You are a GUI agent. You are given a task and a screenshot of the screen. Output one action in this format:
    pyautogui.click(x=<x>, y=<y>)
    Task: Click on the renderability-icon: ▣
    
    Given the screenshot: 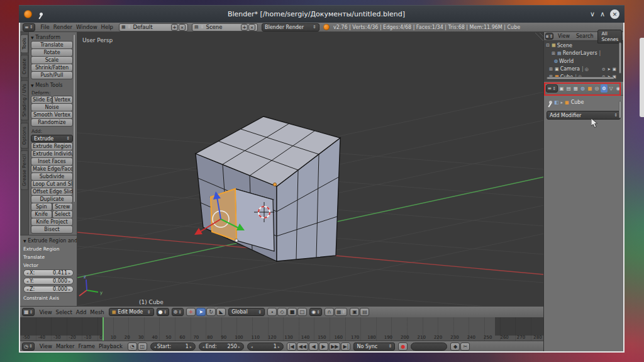 What is the action you would take?
    pyautogui.click(x=614, y=69)
    